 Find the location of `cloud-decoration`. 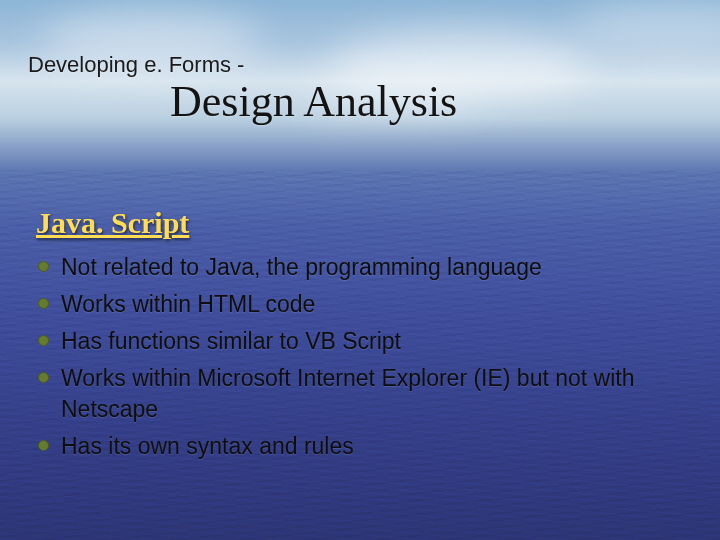

cloud-decoration is located at coordinates (645, 28).